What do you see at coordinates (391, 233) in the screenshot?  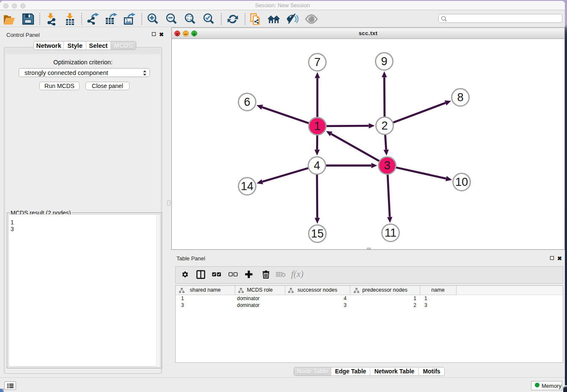 I see `svg-text: 11` at bounding box center [391, 233].